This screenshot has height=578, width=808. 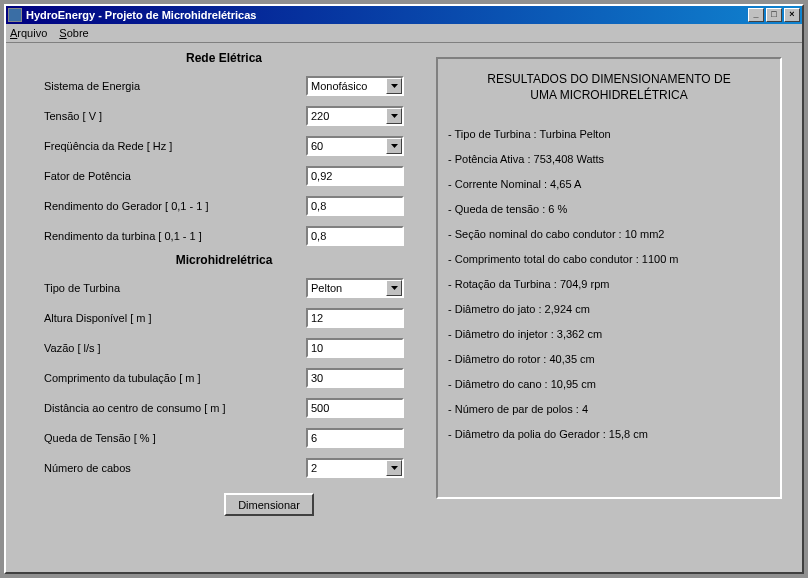 I want to click on result-line: - Diâmetro do jato : 2,924 cm, so click(x=609, y=308).